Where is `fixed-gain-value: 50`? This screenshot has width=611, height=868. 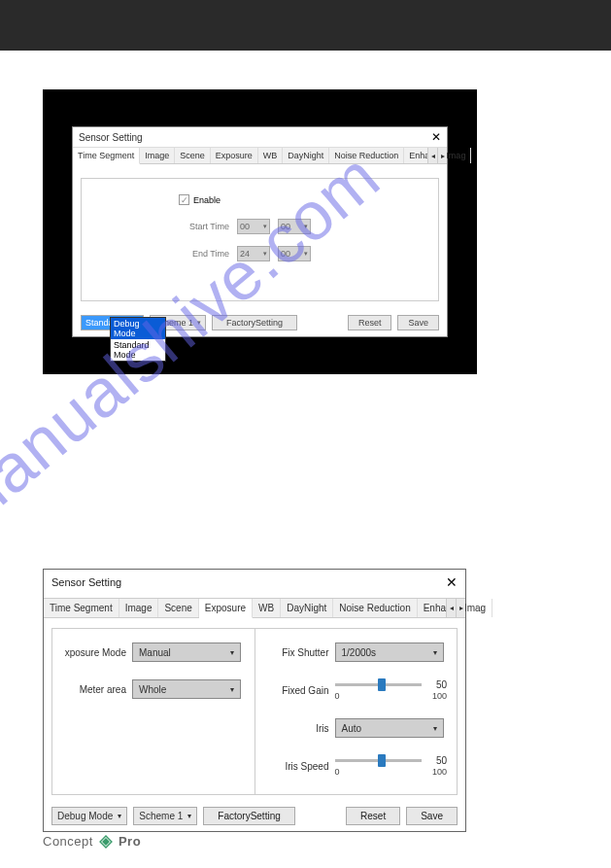 fixed-gain-value: 50 is located at coordinates (437, 684).